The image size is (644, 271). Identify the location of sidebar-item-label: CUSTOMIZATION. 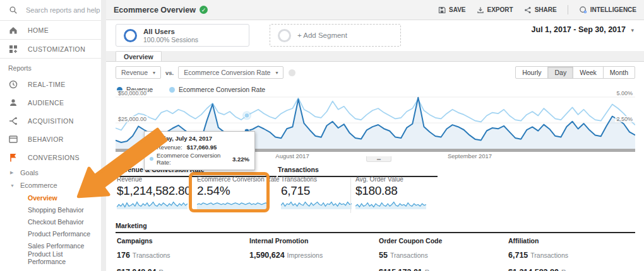
(57, 49).